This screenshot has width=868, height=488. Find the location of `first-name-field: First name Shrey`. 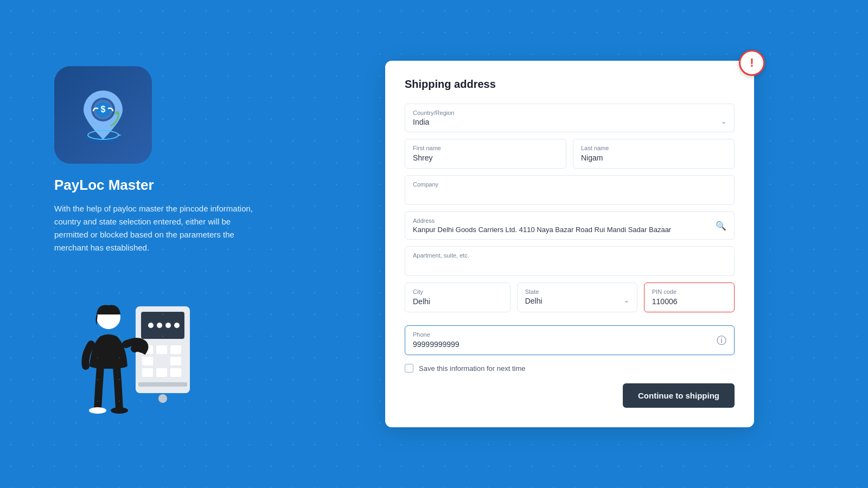

first-name-field: First name Shrey is located at coordinates (486, 154).